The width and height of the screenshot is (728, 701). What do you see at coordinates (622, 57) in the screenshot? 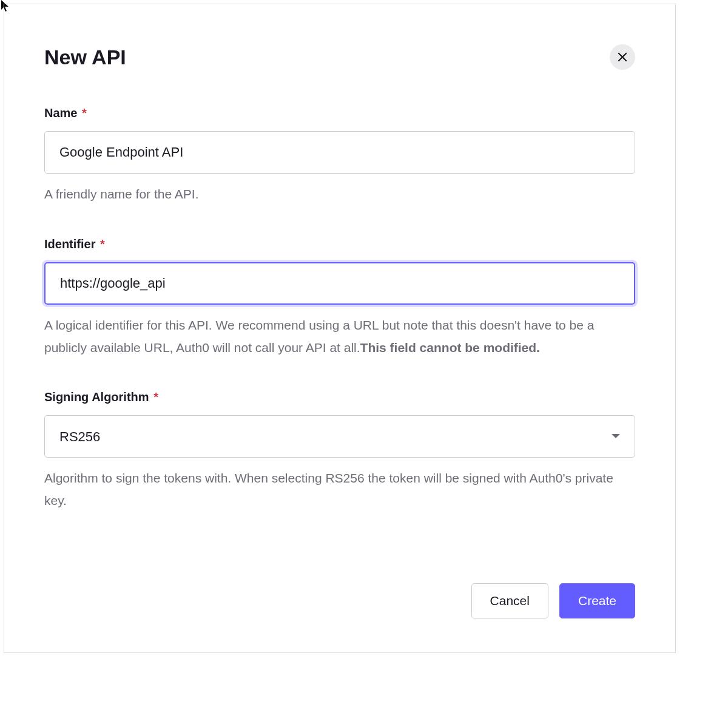
I see `close-button` at bounding box center [622, 57].